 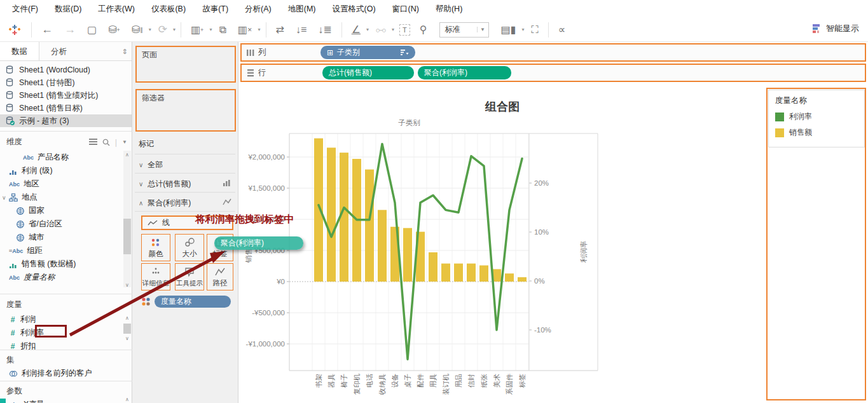 What do you see at coordinates (61, 277) in the screenshot?
I see `dimension-field: Abc度量名称` at bounding box center [61, 277].